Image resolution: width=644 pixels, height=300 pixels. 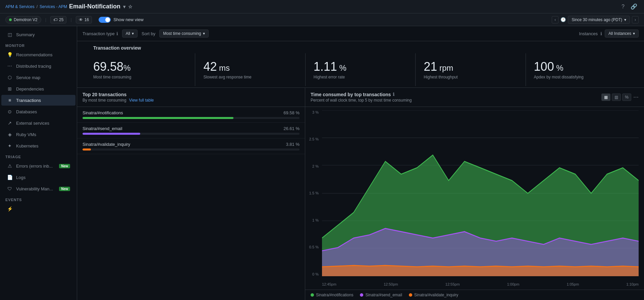 I want to click on help-button: ?, so click(x=623, y=7).